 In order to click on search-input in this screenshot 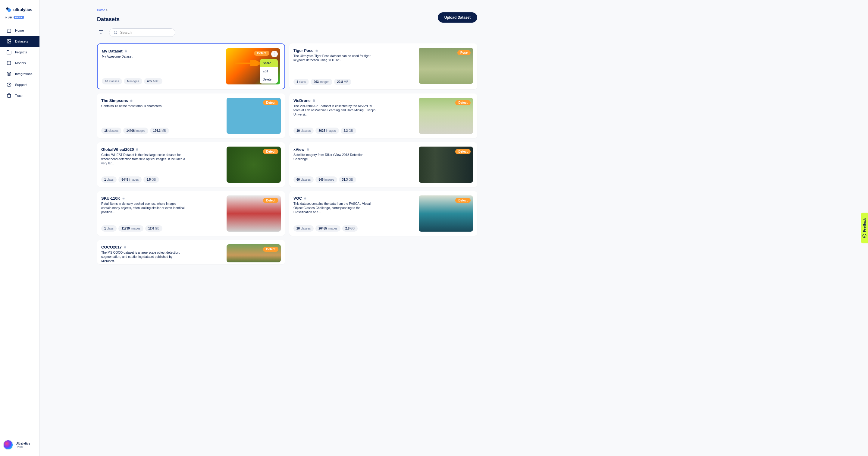, I will do `click(146, 32)`.